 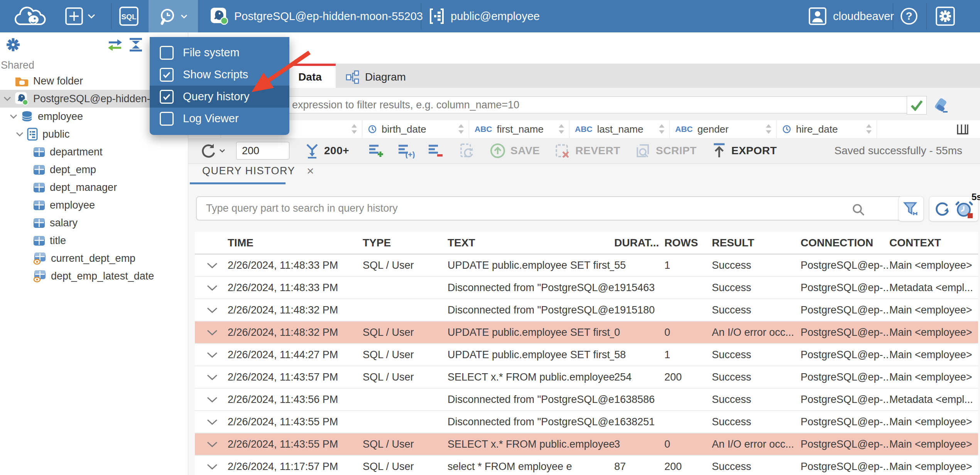 I want to click on grid-column-first_name: ABC first_name, so click(x=519, y=129).